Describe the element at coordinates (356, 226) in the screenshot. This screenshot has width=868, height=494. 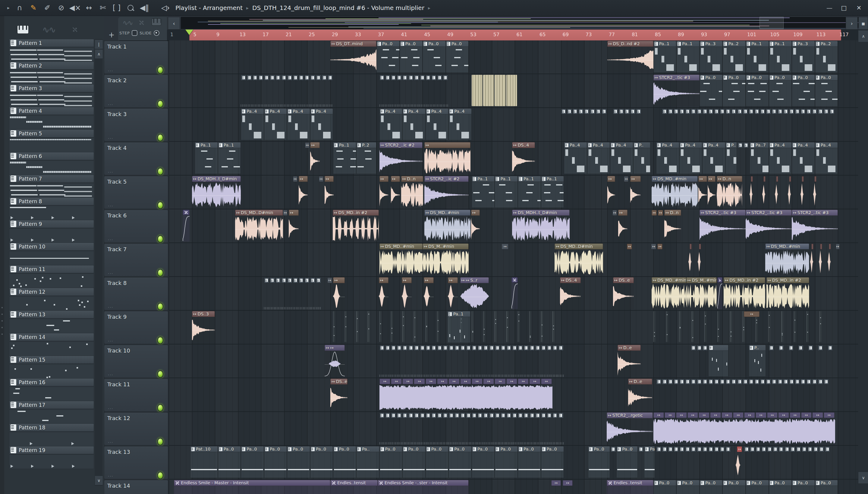
I see `audio-clip: ↦DS_MD..in #2` at that location.